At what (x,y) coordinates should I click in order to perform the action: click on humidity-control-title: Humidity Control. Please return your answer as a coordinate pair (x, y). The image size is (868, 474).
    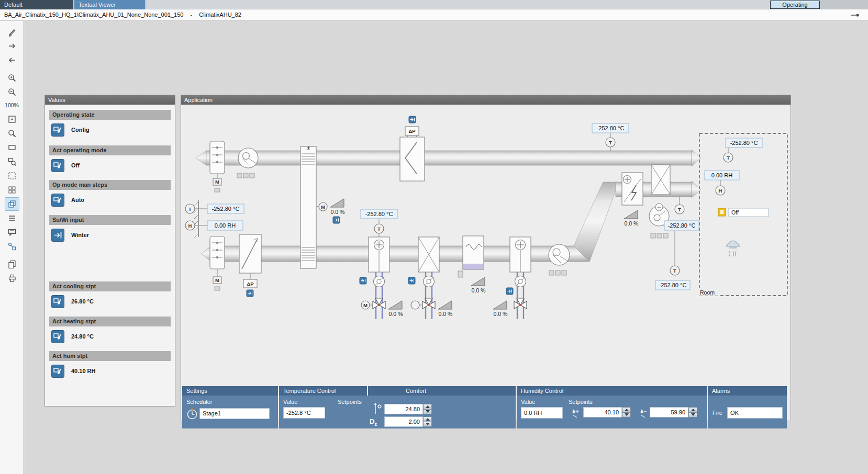
    Looking at the image, I should click on (611, 391).